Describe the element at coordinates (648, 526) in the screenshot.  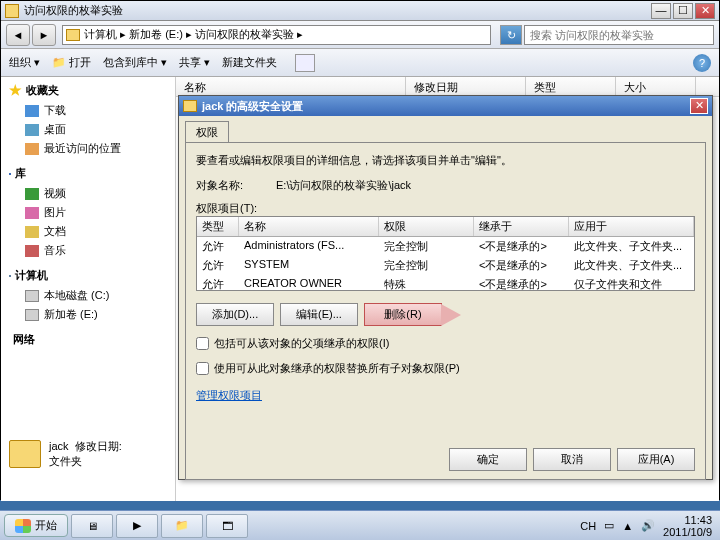
I see `system-tray: CH ▭ ▲ 🔊 11:43 2011/10/9` at that location.